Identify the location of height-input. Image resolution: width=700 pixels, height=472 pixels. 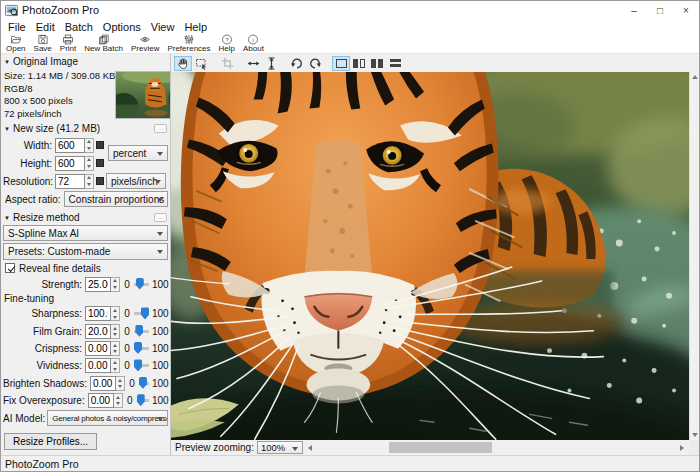
(70, 164).